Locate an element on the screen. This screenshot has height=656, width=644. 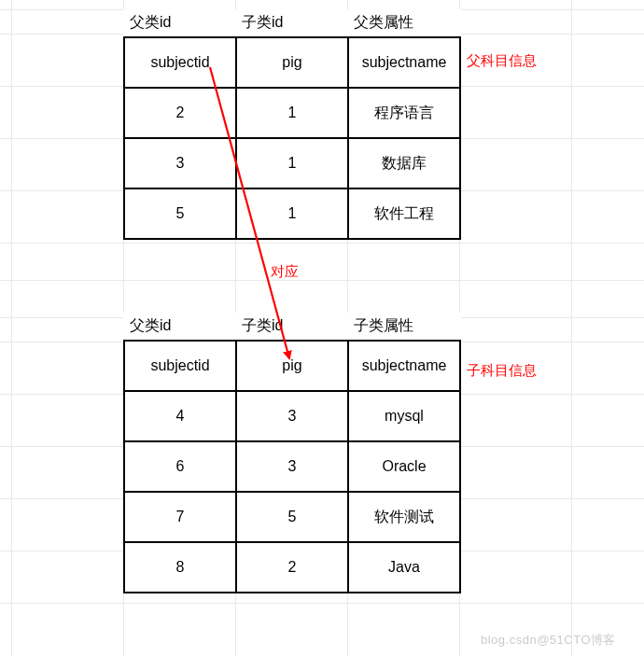
cell: Oracle is located at coordinates (404, 467).